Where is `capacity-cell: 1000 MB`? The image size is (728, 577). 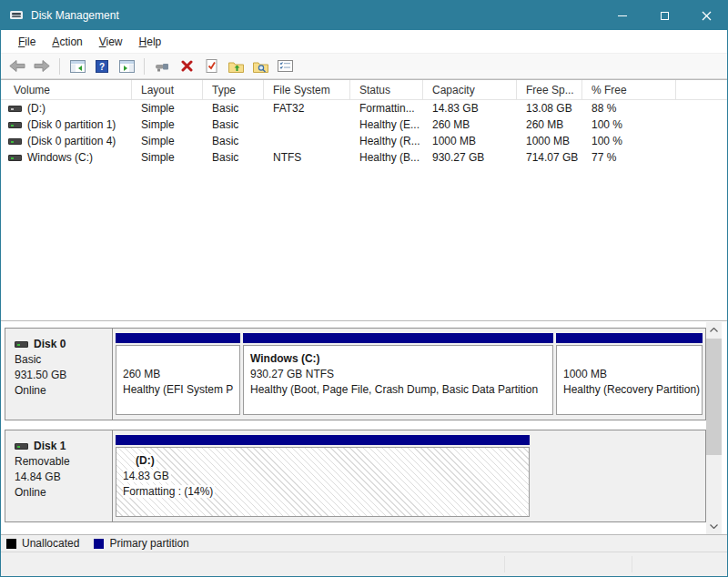 capacity-cell: 1000 MB is located at coordinates (470, 141).